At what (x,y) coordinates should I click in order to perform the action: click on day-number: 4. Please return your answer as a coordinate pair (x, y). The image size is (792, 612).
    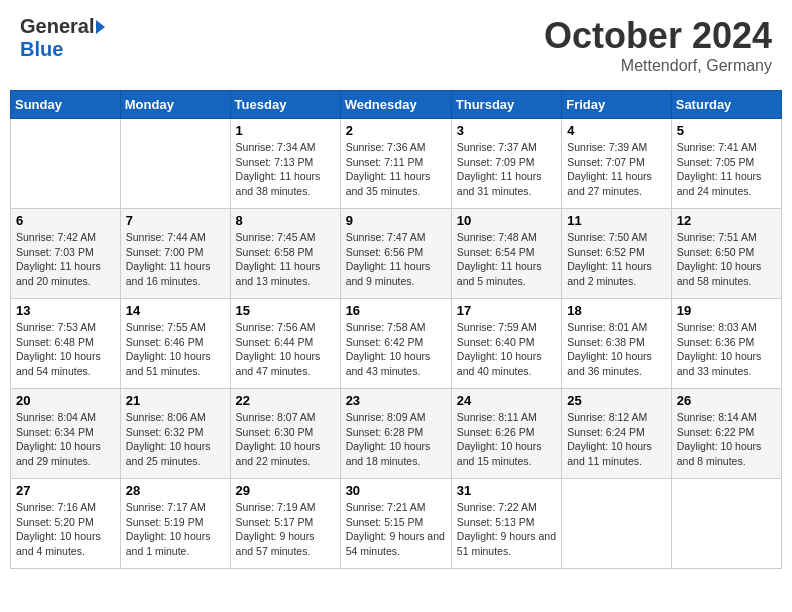
    Looking at the image, I should click on (616, 130).